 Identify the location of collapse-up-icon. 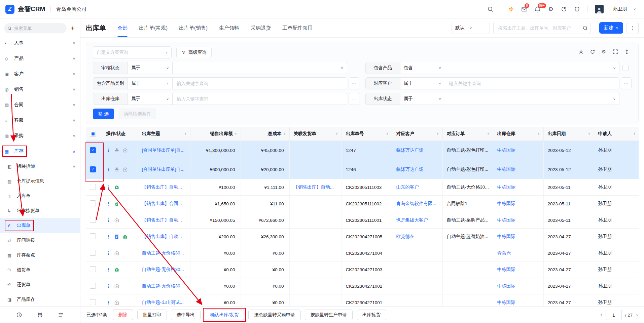
(581, 52).